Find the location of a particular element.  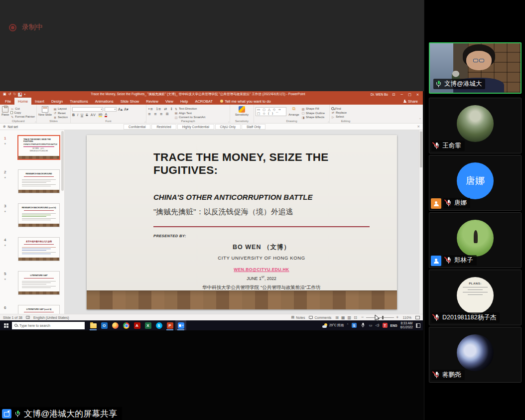

close-sensitivity-bar-icon: × is located at coordinates (418, 127).